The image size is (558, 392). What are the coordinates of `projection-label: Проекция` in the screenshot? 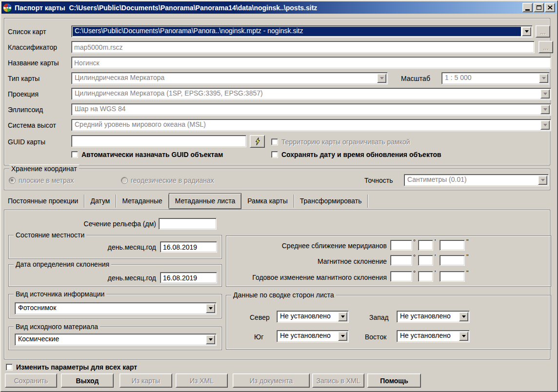 It's located at (23, 94).